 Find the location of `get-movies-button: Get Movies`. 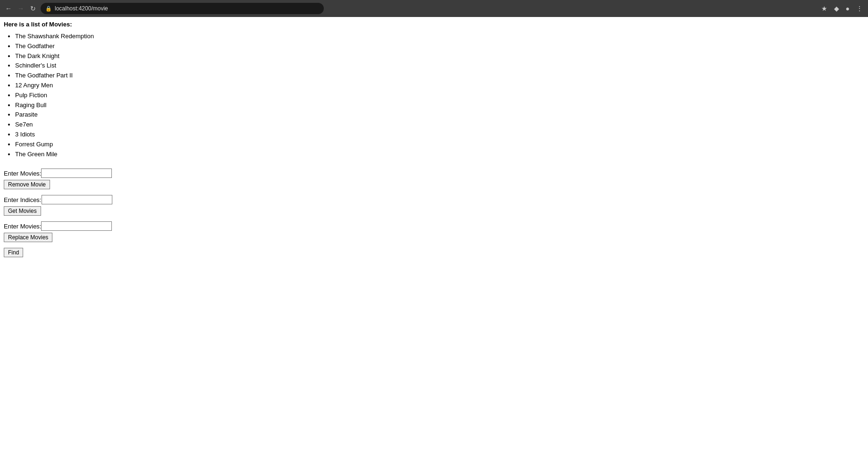

get-movies-button: Get Movies is located at coordinates (23, 211).